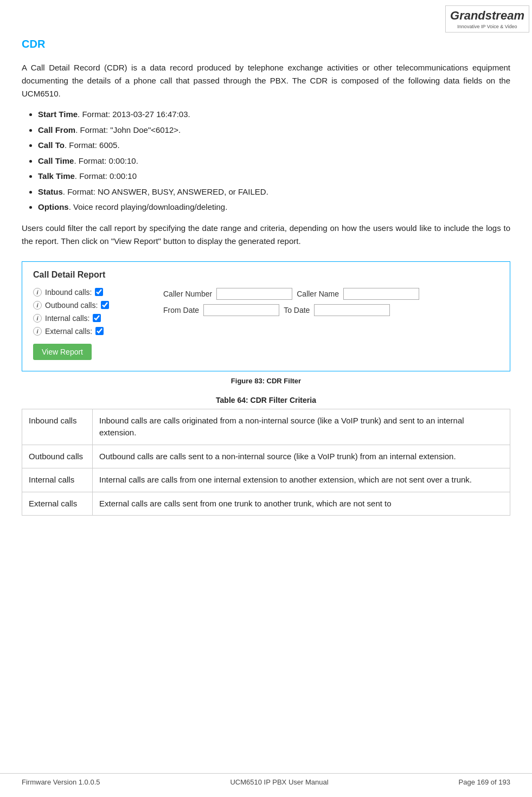  I want to click on bullet-call-to: Call To. Format: 6005., so click(274, 145).